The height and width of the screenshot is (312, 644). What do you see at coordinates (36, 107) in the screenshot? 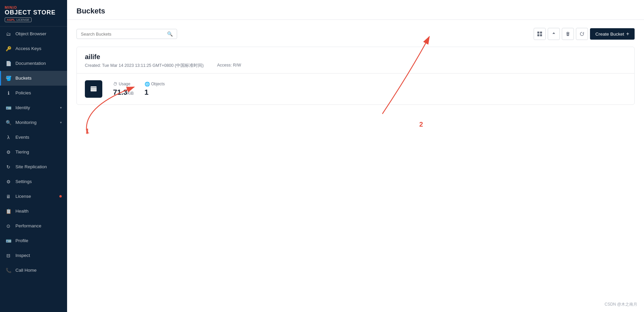
I see `nav-label-identity: Identity` at bounding box center [36, 107].